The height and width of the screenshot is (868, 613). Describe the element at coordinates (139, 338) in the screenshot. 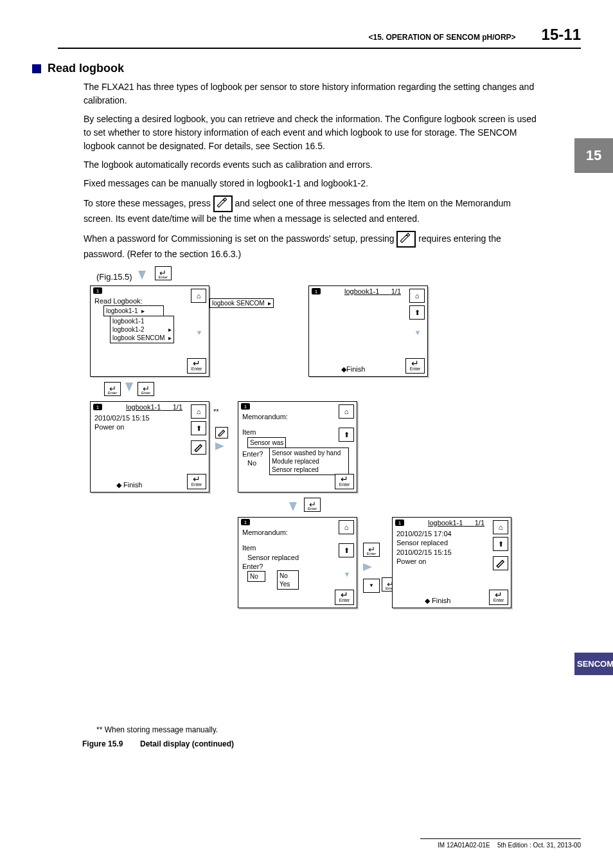

I see `logbook-option: logbook SENCOM` at that location.